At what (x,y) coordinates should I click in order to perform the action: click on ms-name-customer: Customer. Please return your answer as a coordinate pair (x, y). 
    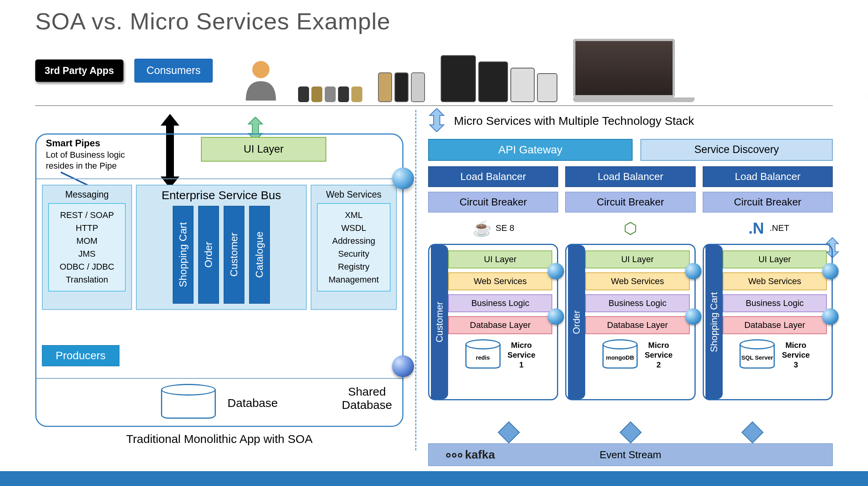
    Looking at the image, I should click on (439, 322).